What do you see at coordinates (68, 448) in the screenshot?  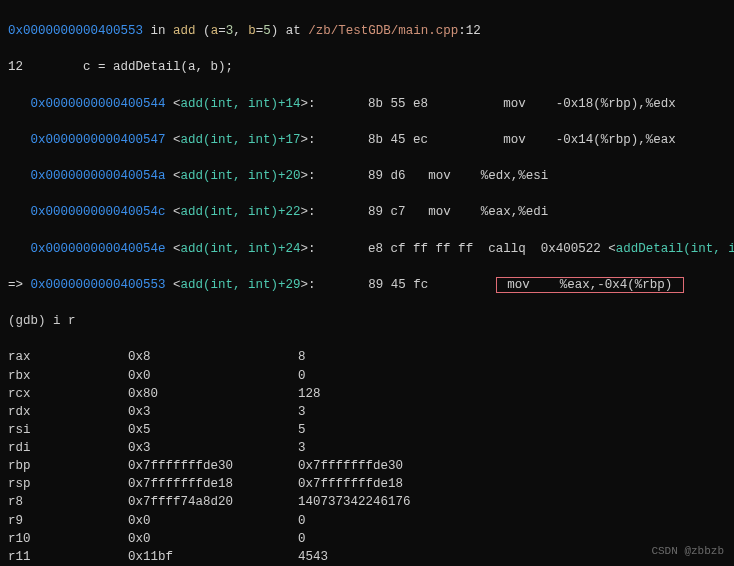 I see `reg-name: rdi` at bounding box center [68, 448].